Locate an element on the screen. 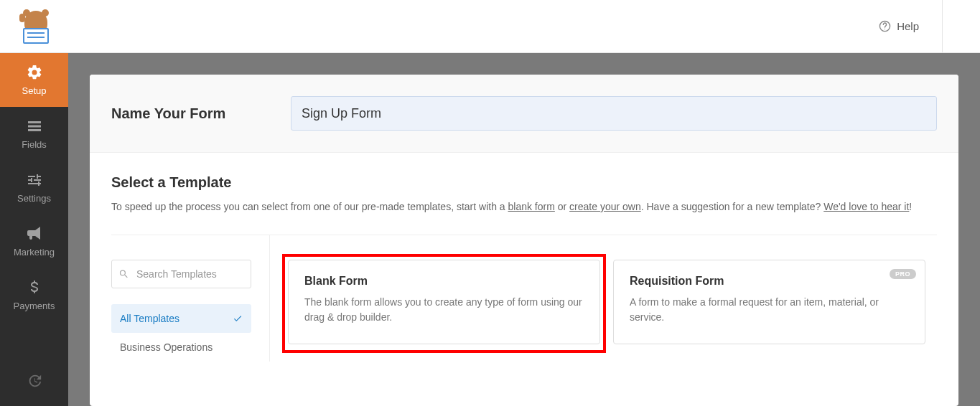 The width and height of the screenshot is (980, 406). template-card-blank-form: Blank Form The blank form allows you to … is located at coordinates (444, 302).